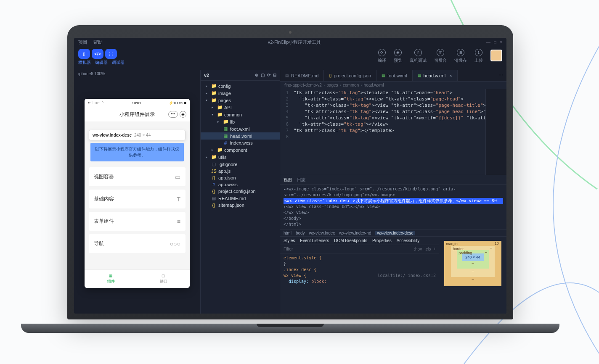 Image resolution: width=599 pixels, height=364 pixels. Describe the element at coordinates (479, 56) in the screenshot. I see `upload-button: ↥上传` at that location.